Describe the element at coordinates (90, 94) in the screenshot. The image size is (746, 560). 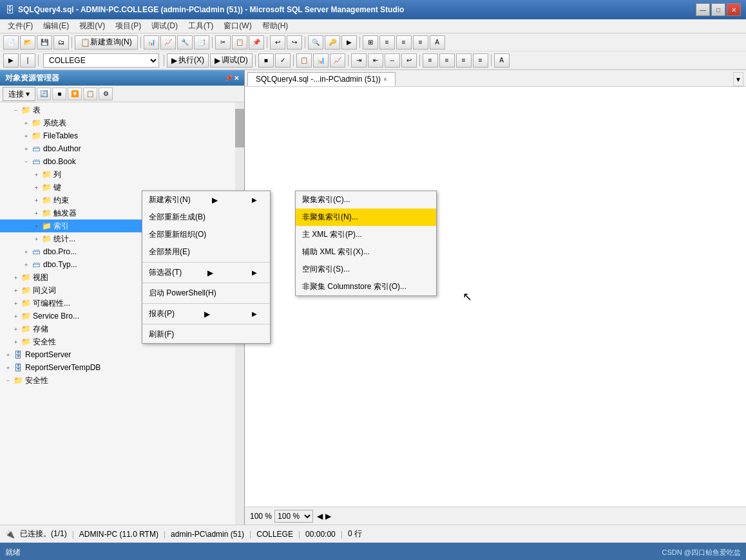
I see `panel-tool-summary: 📋` at that location.